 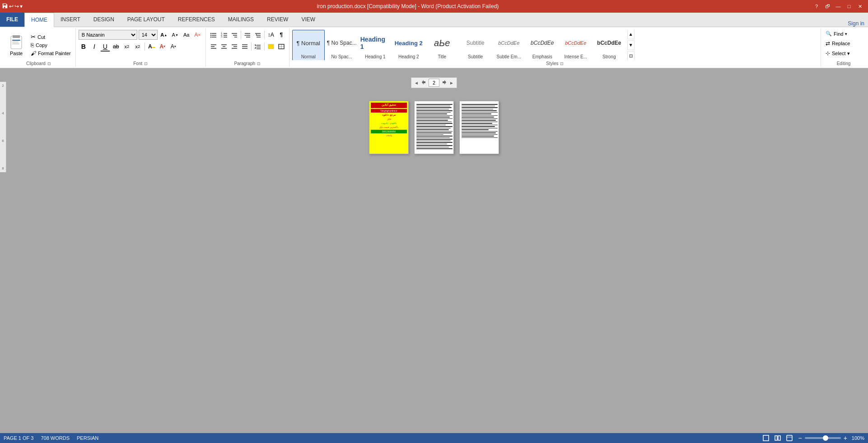 What do you see at coordinates (11, 6) in the screenshot?
I see `undo-btn: ↩` at bounding box center [11, 6].